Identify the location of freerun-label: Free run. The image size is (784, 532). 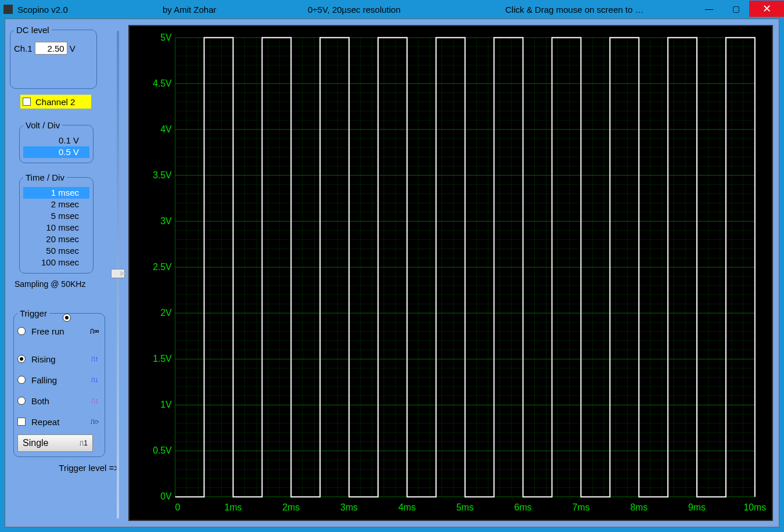
(60, 331).